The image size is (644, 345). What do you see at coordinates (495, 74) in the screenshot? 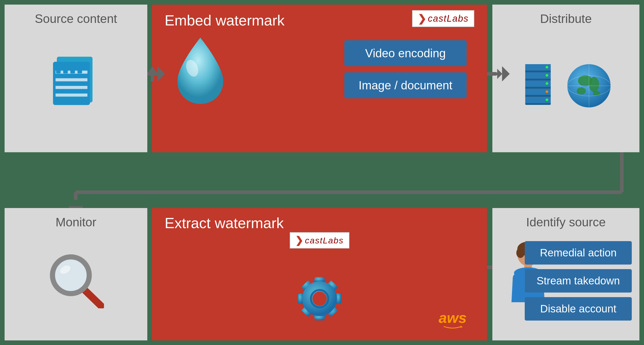
I see `arrow-embed-to-distribute` at bounding box center [495, 74].